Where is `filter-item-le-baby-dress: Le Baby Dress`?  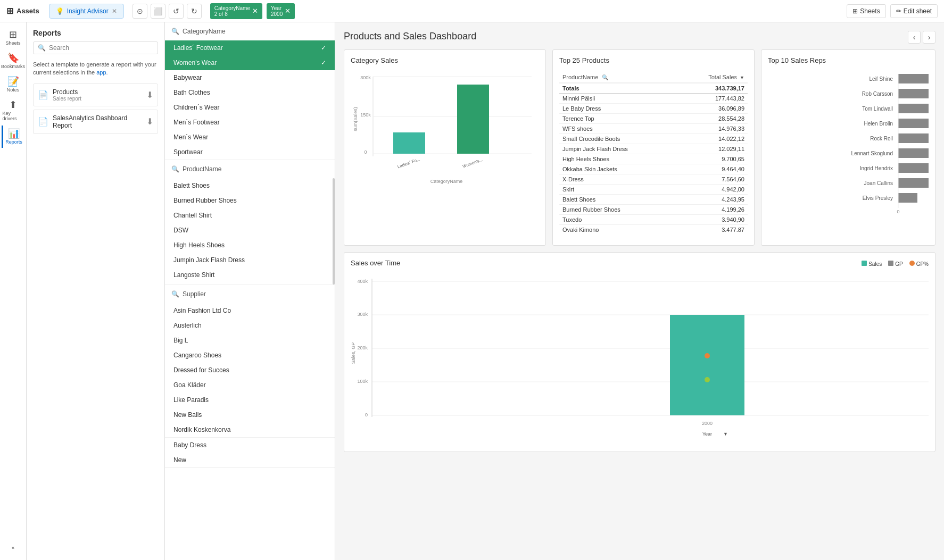
filter-item-le-baby-dress: Le Baby Dress is located at coordinates (249, 283).